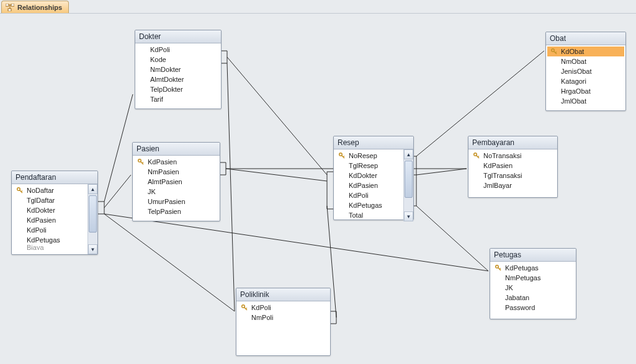  Describe the element at coordinates (41, 210) in the screenshot. I see `field-name: KdDokter` at that location.